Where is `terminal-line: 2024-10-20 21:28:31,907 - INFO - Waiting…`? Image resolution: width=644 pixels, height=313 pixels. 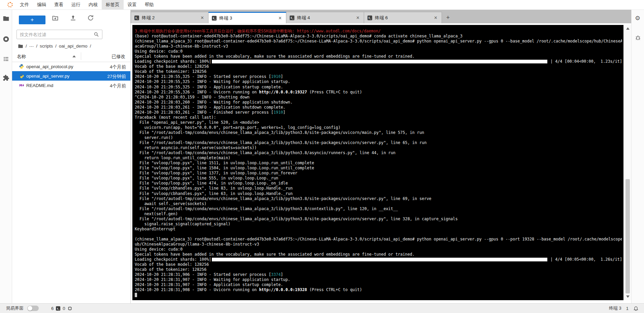
terminal-line: 2024-10-20 21:28:31,907 - INFO - Waiting… is located at coordinates (379, 280).